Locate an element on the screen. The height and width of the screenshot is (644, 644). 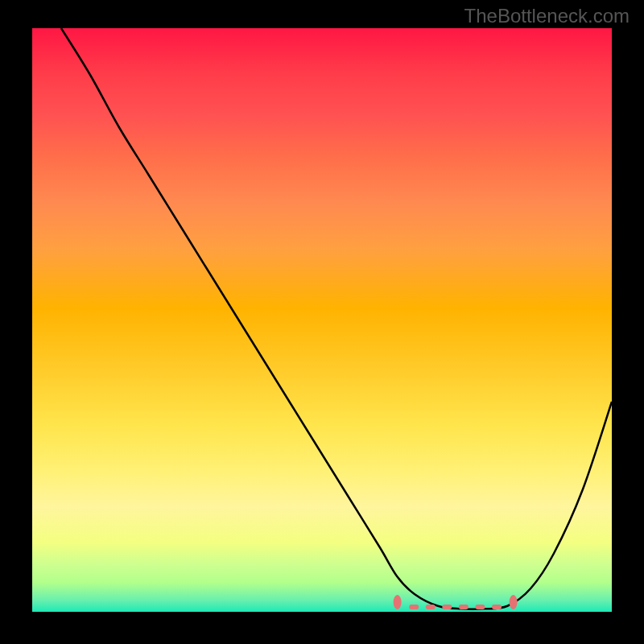
optimal-range-markers is located at coordinates (456, 602).